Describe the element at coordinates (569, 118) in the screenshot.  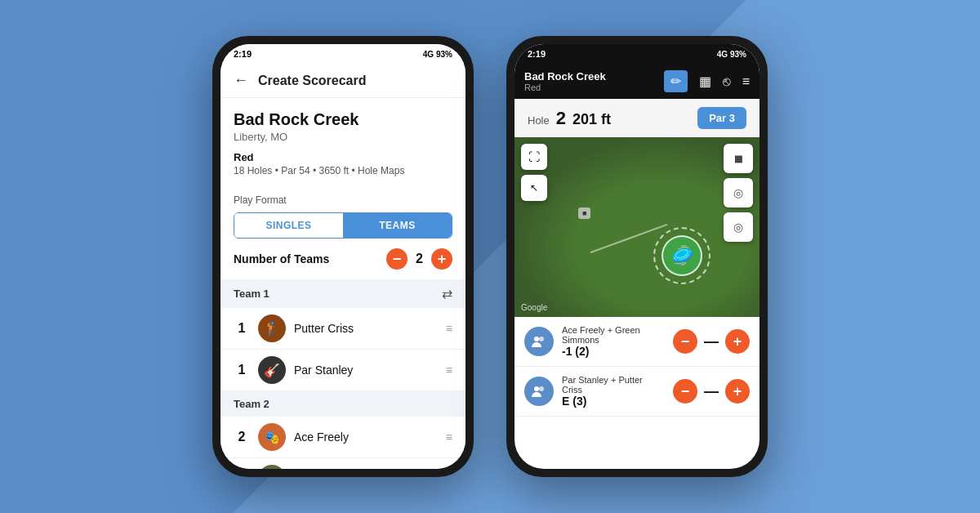
I see `hole-info-left: Hole 2 201 ft` at that location.